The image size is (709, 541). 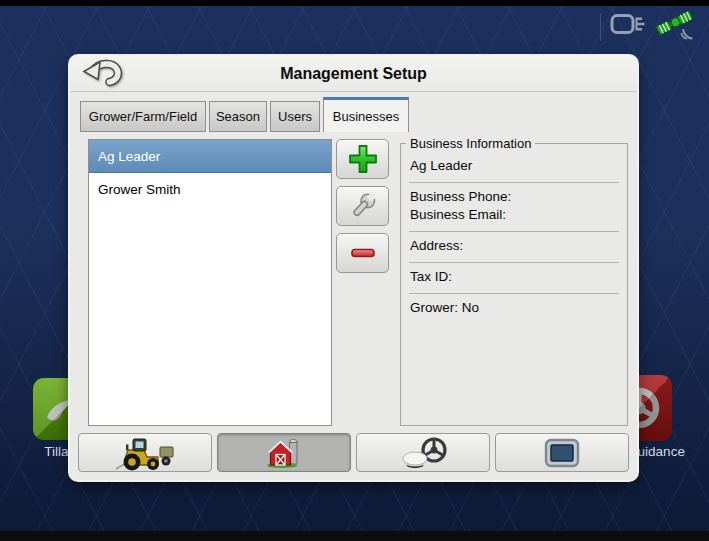 I want to click on business-phone-label: Business Phone:, so click(x=514, y=197).